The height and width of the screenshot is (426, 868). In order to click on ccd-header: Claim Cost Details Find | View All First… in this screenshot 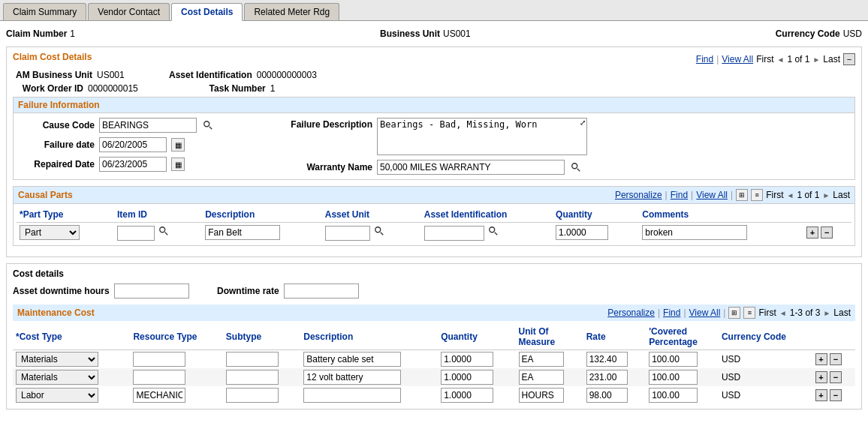, I will do `click(434, 59)`.